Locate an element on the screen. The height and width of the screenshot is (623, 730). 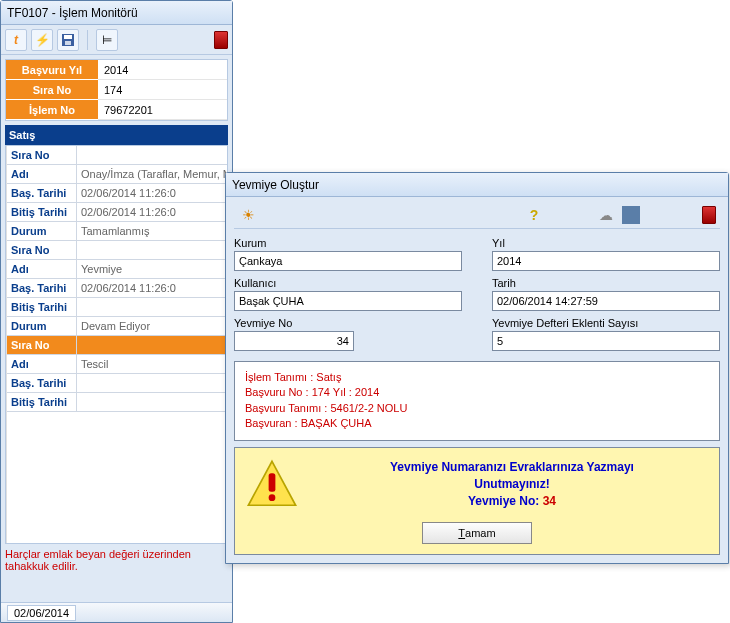
row-value-adi: Tescil is located at coordinates (152, 364).